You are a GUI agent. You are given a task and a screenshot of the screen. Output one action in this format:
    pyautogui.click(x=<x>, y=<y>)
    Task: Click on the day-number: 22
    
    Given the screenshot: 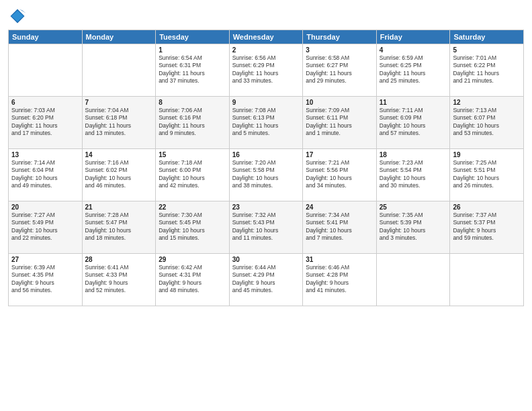 What is the action you would take?
    pyautogui.click(x=192, y=207)
    